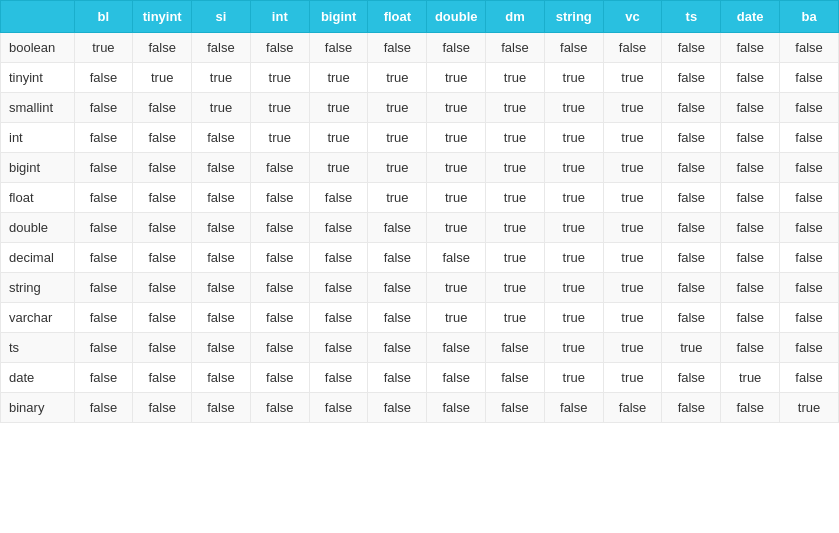 The height and width of the screenshot is (533, 839). I want to click on cell-double-int: false, so click(280, 228).